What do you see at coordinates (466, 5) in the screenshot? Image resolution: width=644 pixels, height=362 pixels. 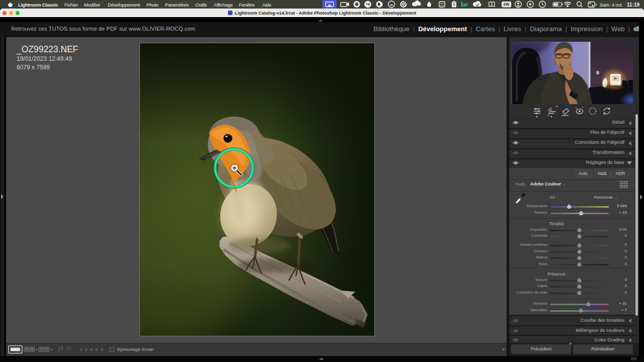 I see `svg-text: pr` at bounding box center [466, 5].